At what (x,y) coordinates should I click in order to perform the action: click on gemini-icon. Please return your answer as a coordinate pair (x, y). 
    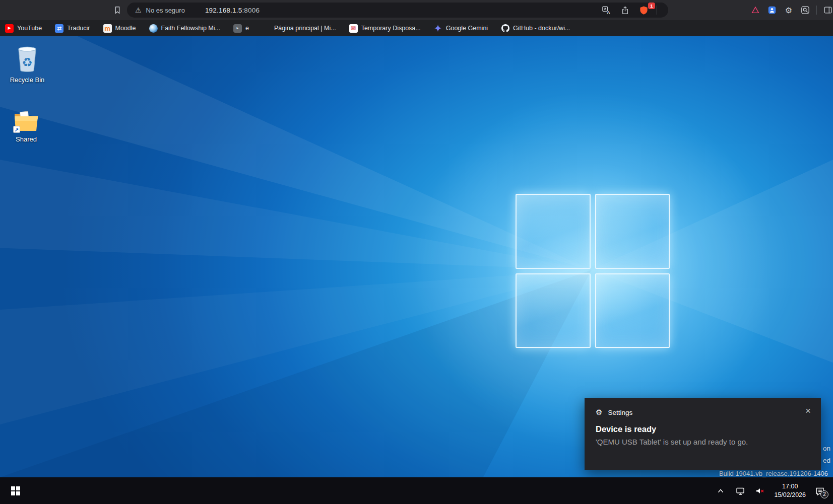
    Looking at the image, I should click on (438, 28).